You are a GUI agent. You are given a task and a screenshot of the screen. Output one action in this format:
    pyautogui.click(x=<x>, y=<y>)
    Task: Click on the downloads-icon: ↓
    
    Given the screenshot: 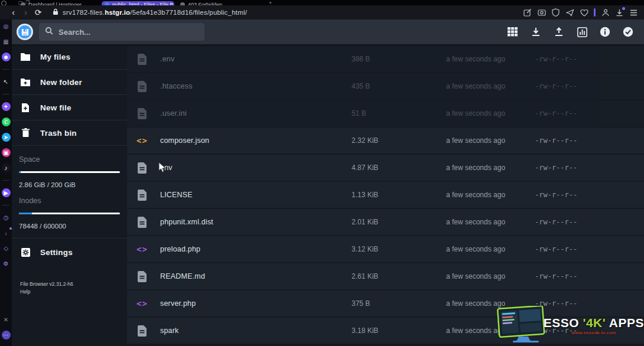 What is the action you would take?
    pyautogui.click(x=6, y=233)
    